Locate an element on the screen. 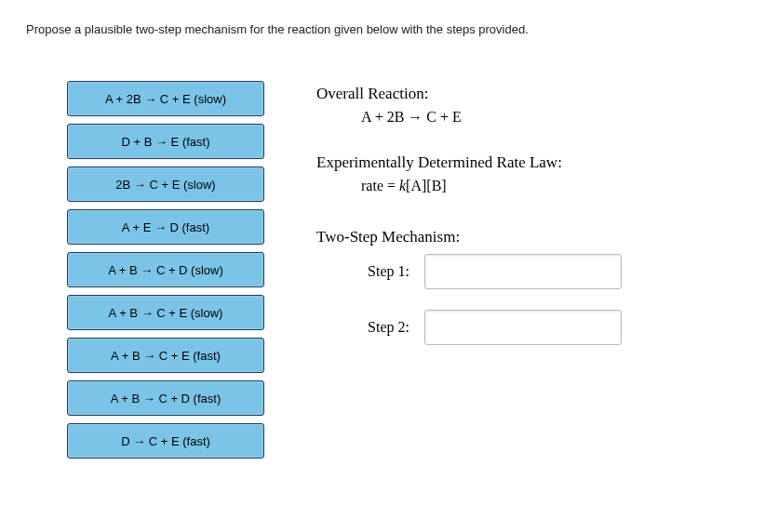 The height and width of the screenshot is (532, 765). step-1-label: Step 1: is located at coordinates (381, 272).